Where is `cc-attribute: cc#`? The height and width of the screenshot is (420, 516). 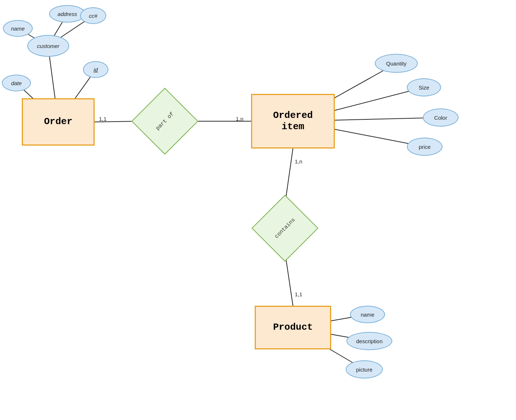 cc-attribute: cc# is located at coordinates (93, 16).